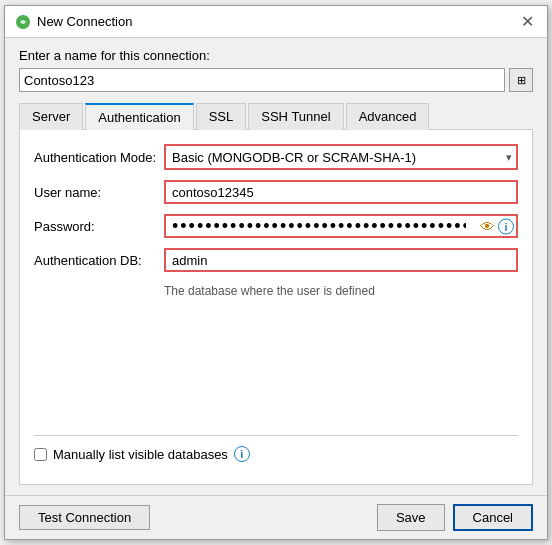 The width and height of the screenshot is (552, 545). I want to click on save-button: Save, so click(411, 518).